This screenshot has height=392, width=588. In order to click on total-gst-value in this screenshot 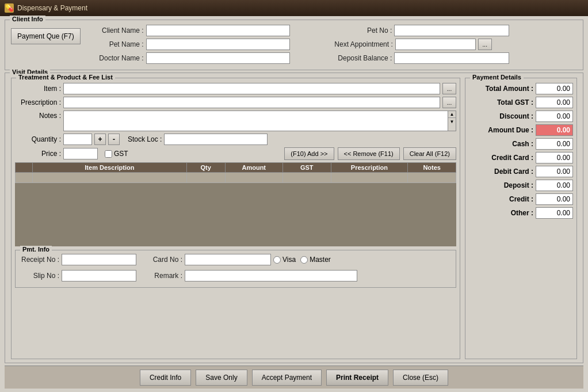, I will do `click(555, 102)`.